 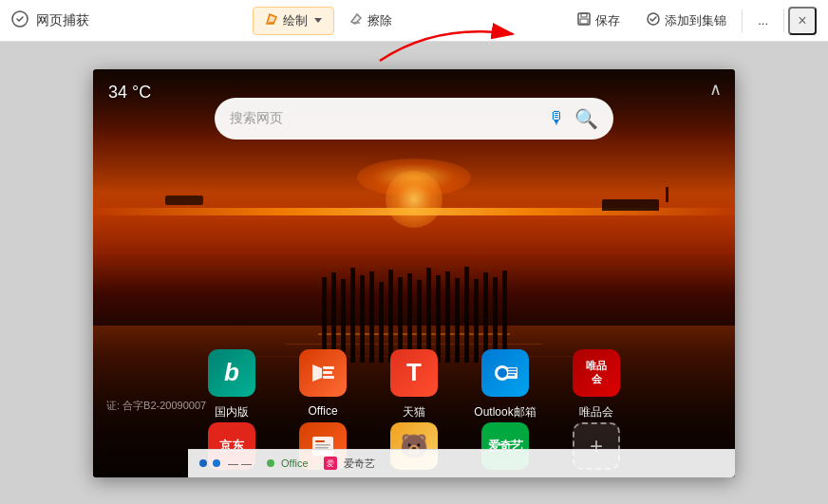 I want to click on license-text: 证: 合字B2-20090007, so click(x=156, y=406).